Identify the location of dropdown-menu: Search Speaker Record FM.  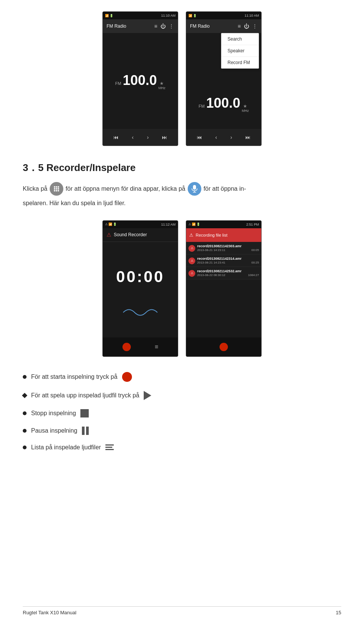
(240, 51).